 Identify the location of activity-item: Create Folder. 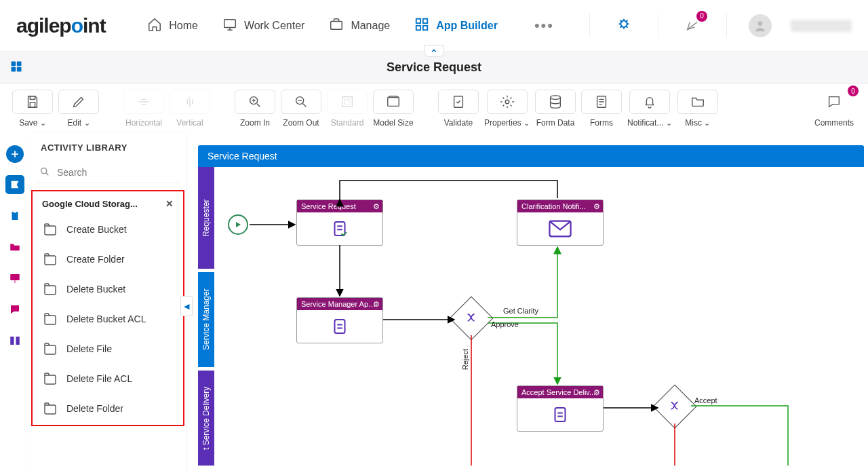
(108, 259).